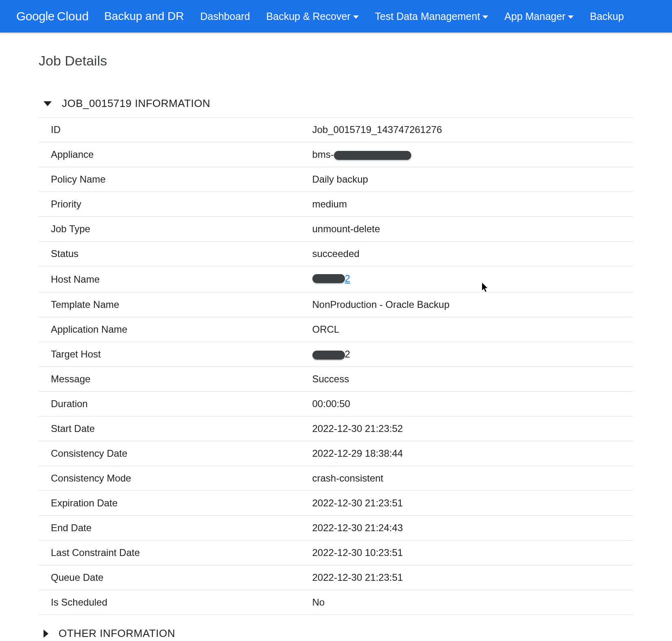 The image size is (672, 641). I want to click on brand-cloud-text: Cloud, so click(73, 16).